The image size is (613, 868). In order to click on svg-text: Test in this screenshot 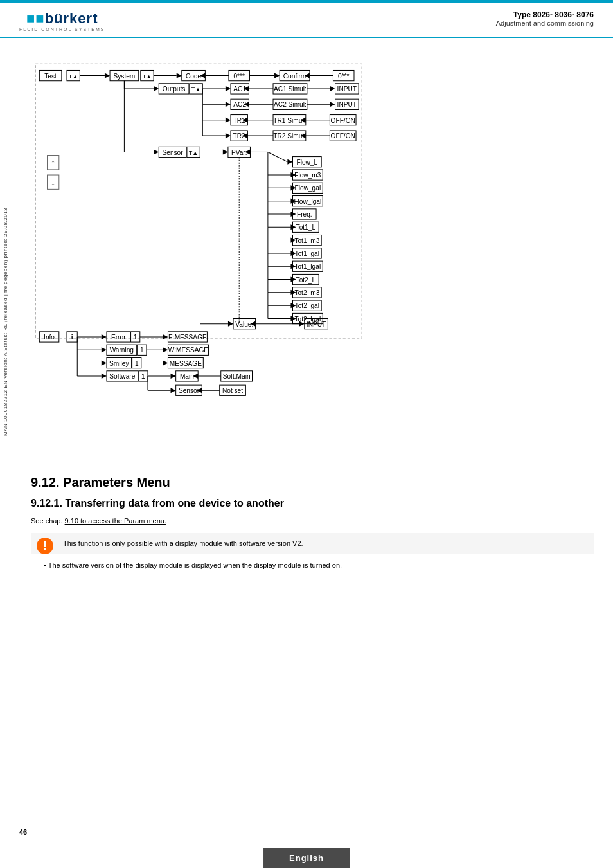, I will do `click(50, 76)`.